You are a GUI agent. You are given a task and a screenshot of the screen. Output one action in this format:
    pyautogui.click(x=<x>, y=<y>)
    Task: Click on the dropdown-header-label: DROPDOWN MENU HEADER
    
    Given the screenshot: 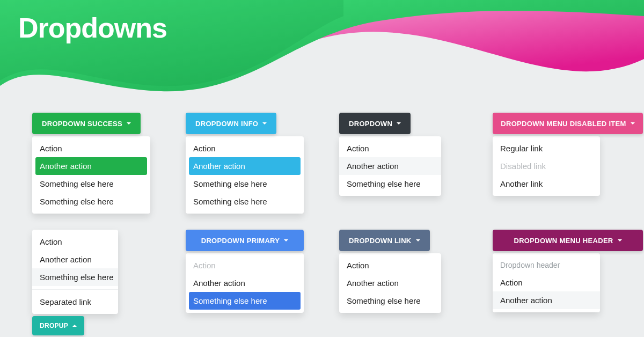 What is the action you would take?
    pyautogui.click(x=564, y=240)
    